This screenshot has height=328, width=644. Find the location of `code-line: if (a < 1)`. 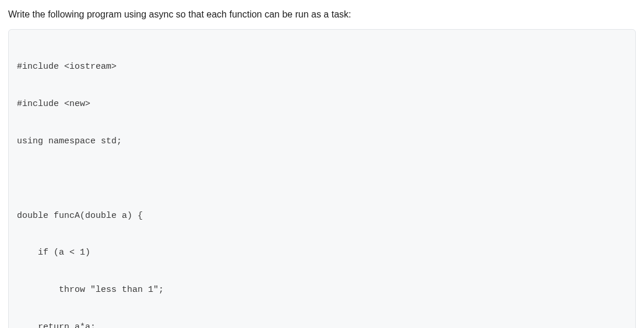

code-line: if (a < 1) is located at coordinates (322, 253).